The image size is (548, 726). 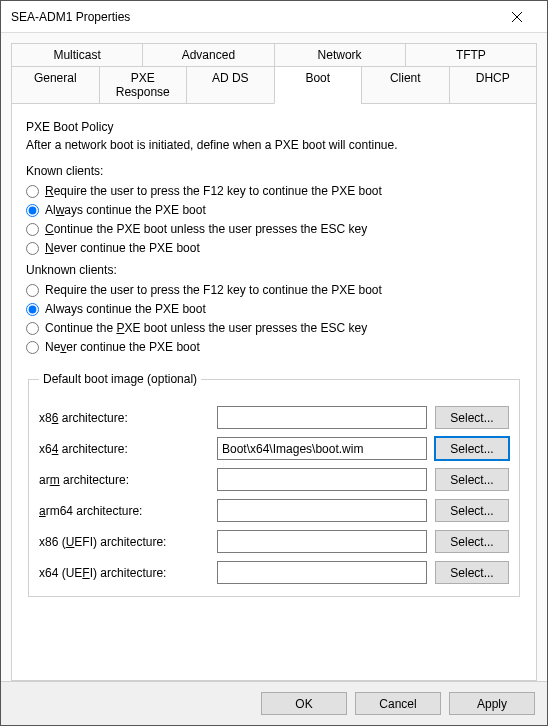 I want to click on known-clients-header: Known clients:, so click(x=274, y=171).